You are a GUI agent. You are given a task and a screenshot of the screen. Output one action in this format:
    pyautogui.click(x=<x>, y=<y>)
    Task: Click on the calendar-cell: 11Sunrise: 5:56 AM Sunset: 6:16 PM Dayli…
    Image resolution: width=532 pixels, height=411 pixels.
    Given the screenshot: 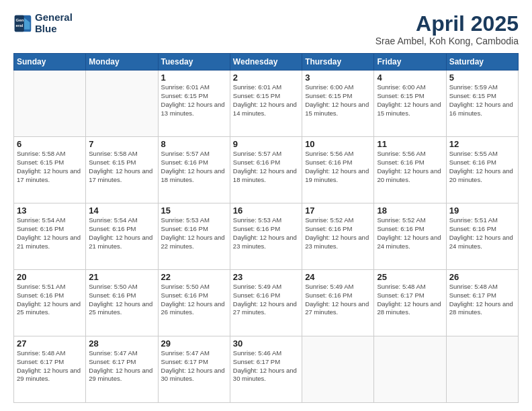 What is the action you would take?
    pyautogui.click(x=410, y=171)
    